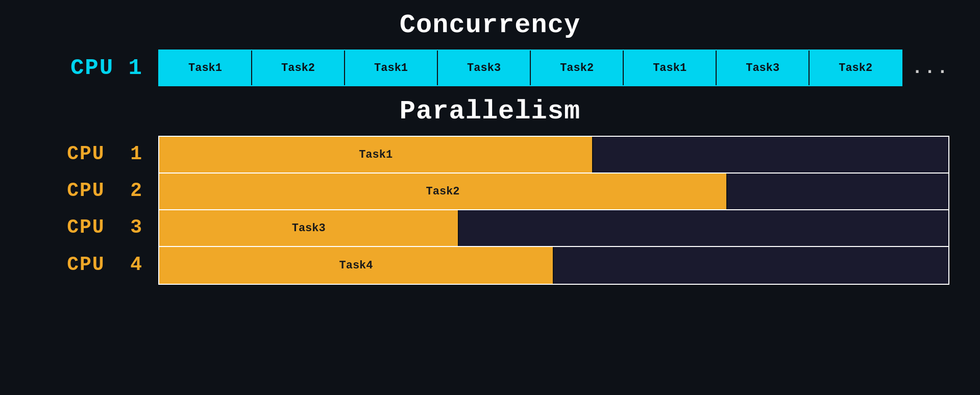  Describe the element at coordinates (376, 155) in the screenshot. I see `parallelism-task-1: Task1` at that location.